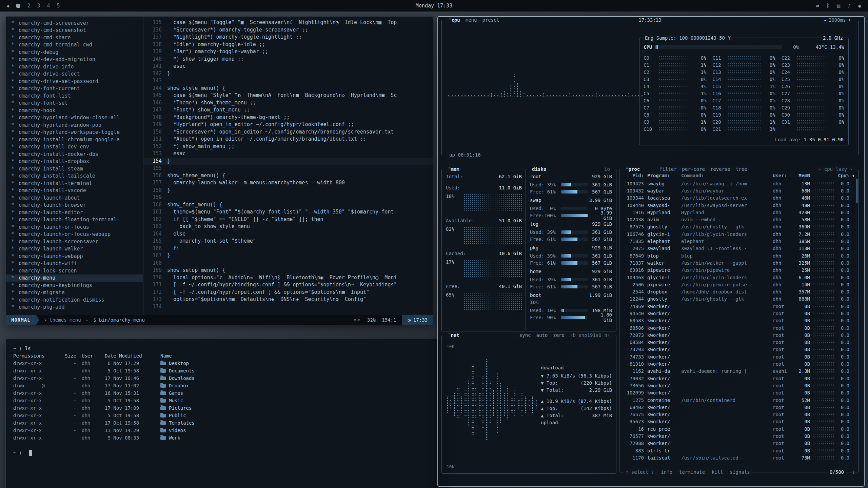 This screenshot has height=488, width=868. I want to click on signals-button: signals, so click(740, 472).